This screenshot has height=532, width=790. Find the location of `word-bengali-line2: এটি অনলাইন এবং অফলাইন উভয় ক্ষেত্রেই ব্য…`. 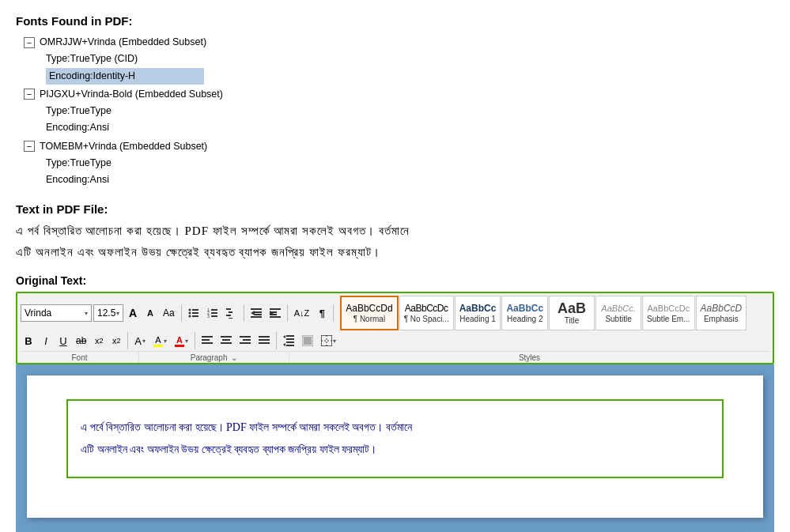

word-bengali-line2: এটি অনলাইন এবং অফলাইন উভয় ক্ষেত্রেই ব্য… is located at coordinates (229, 449).